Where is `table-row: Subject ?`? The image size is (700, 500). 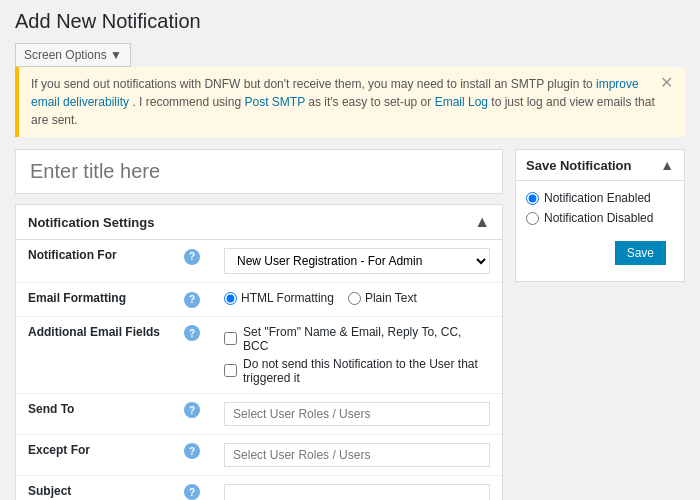 table-row: Subject ? is located at coordinates (259, 488).